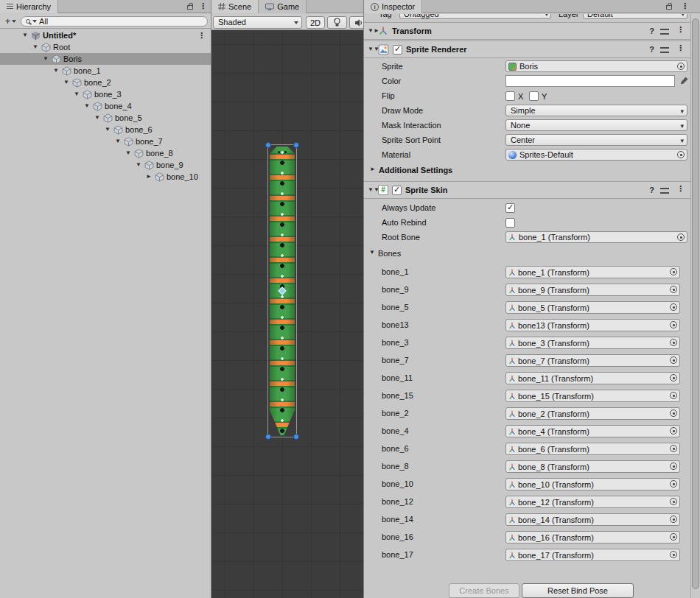  Describe the element at coordinates (528, 253) in the screenshot. I see `bones-foldout-row: ▼ Bones` at that location.